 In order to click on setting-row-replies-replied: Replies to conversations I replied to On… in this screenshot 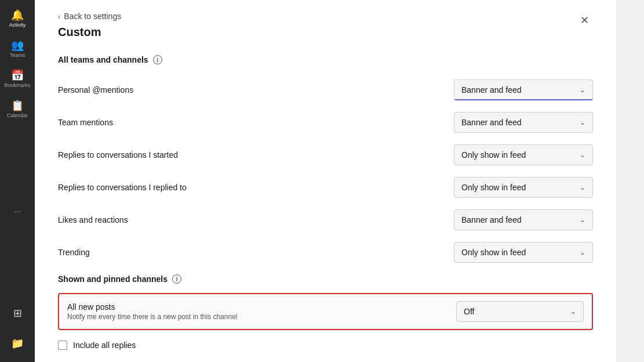, I will do `click(326, 187)`.